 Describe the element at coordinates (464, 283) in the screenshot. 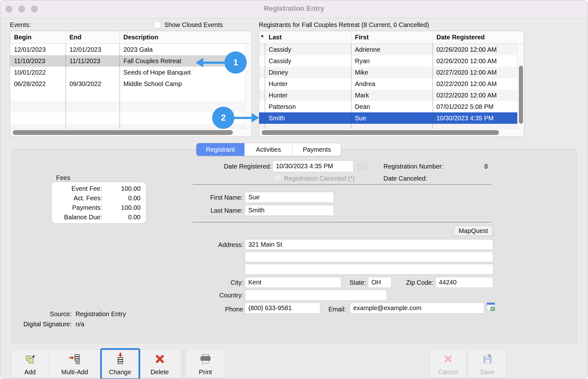

I see `zip-code-input: 44240` at that location.